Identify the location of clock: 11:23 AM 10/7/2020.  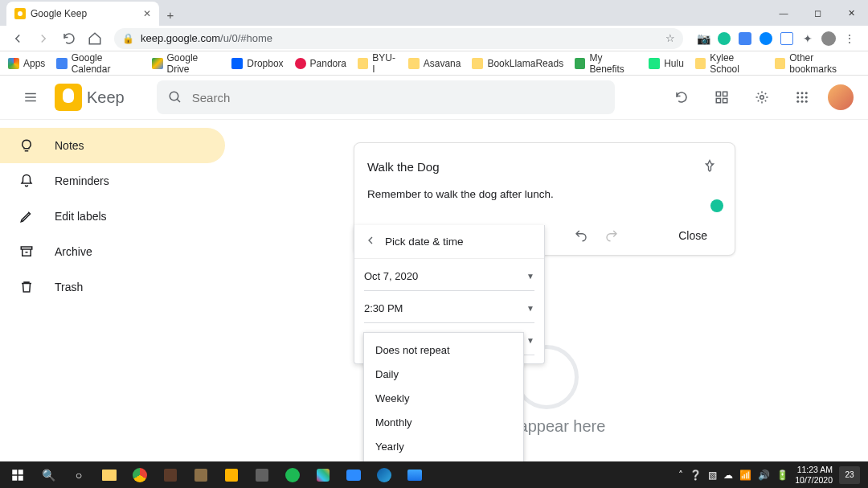
(813, 474).